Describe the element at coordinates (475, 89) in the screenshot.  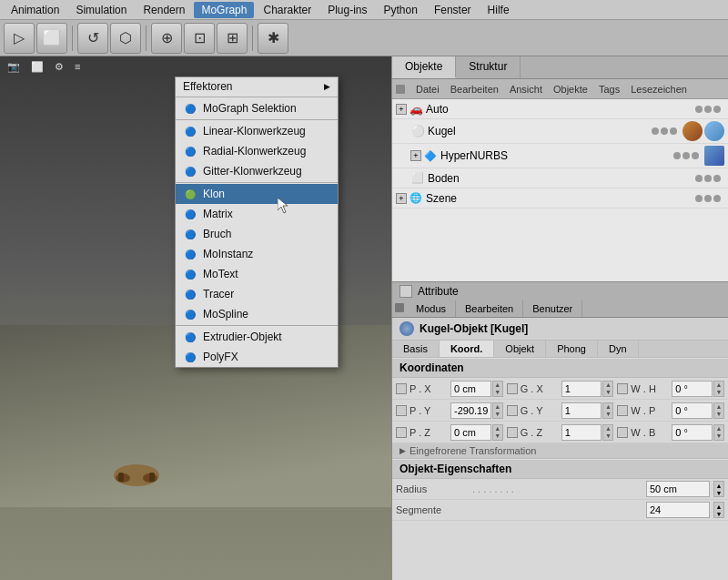
I see `obj-toolbar-bearbeiten: Bearbeiten` at that location.